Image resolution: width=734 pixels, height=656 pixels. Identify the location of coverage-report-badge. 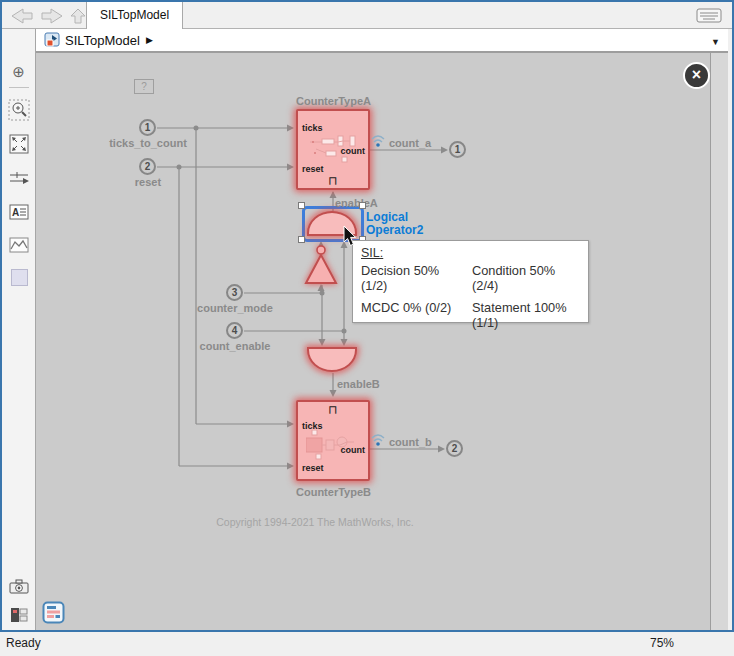
(54, 612).